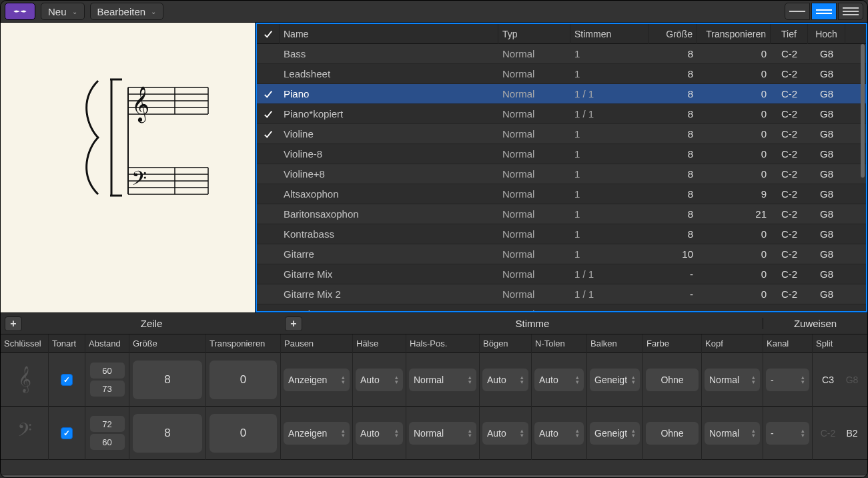 The image size is (868, 478). I want to click on resize-handle, so click(434, 476).